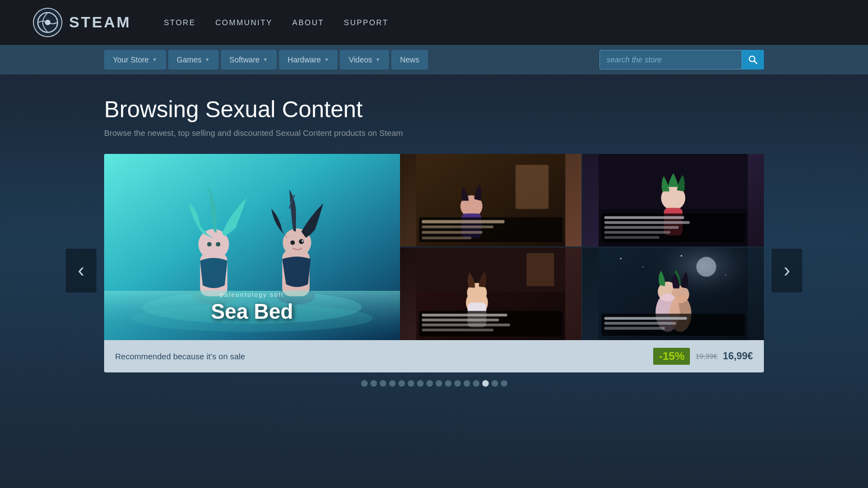  I want to click on carousel-bottom-bar: Recommended because it's on sale -15% 19…, so click(434, 356).